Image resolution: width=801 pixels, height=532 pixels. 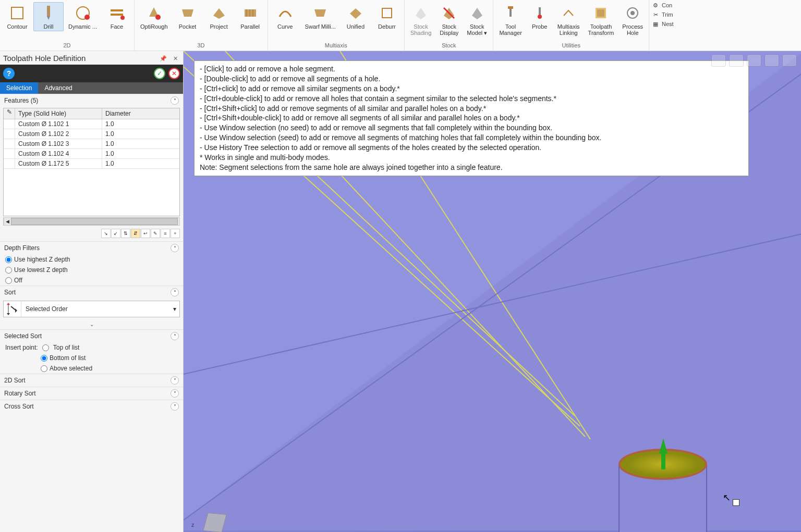 I want to click on ribbon-extra-nest: ▦Nest, so click(x=662, y=24).